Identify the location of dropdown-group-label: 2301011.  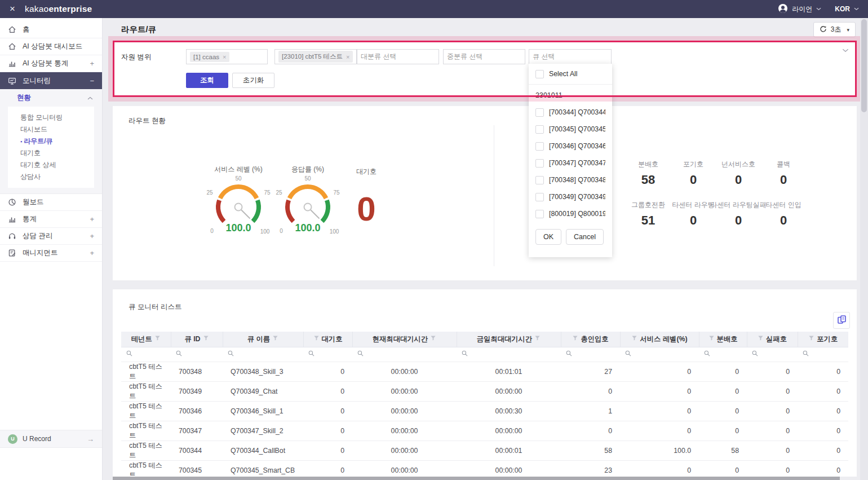
(570, 96).